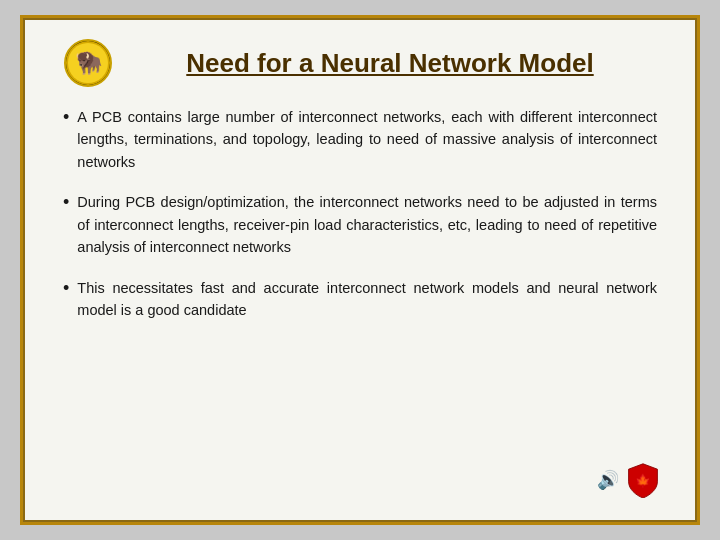 The height and width of the screenshot is (540, 720). Describe the element at coordinates (629, 480) in the screenshot. I see `footer-icons: 🔊 🍁` at that location.